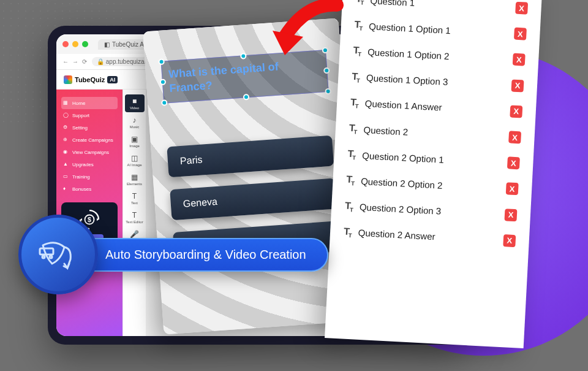  What do you see at coordinates (89, 140) in the screenshot?
I see `sidebar-item-create: ⊕Create Campaigns` at bounding box center [89, 140].